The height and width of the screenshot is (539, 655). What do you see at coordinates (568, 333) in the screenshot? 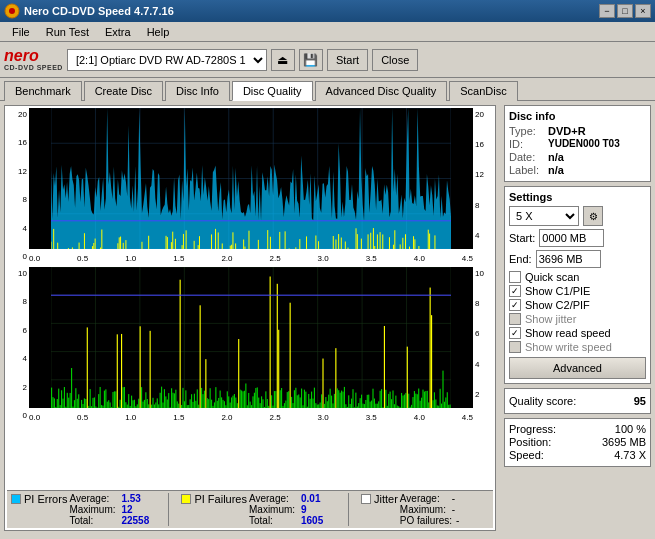
I see `show-read-speed-label: Show read speed` at bounding box center [568, 333].